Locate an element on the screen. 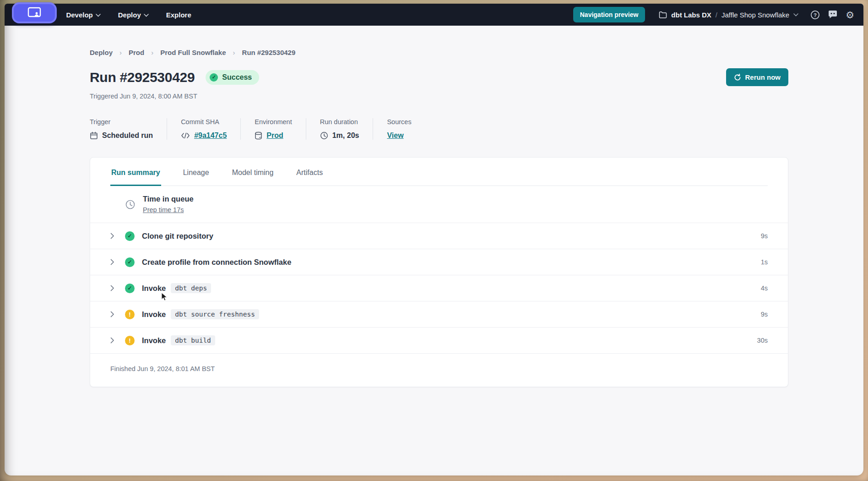 The height and width of the screenshot is (481, 868). calendar-icon is located at coordinates (94, 136).